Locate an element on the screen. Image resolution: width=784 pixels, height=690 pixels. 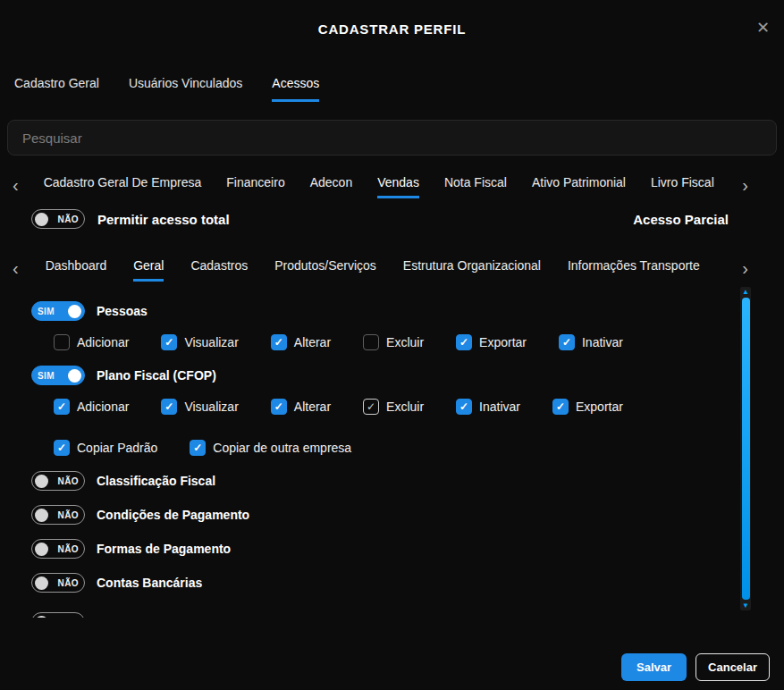
permission-group-label: Plano Fiscal (CFOP) is located at coordinates (156, 375).